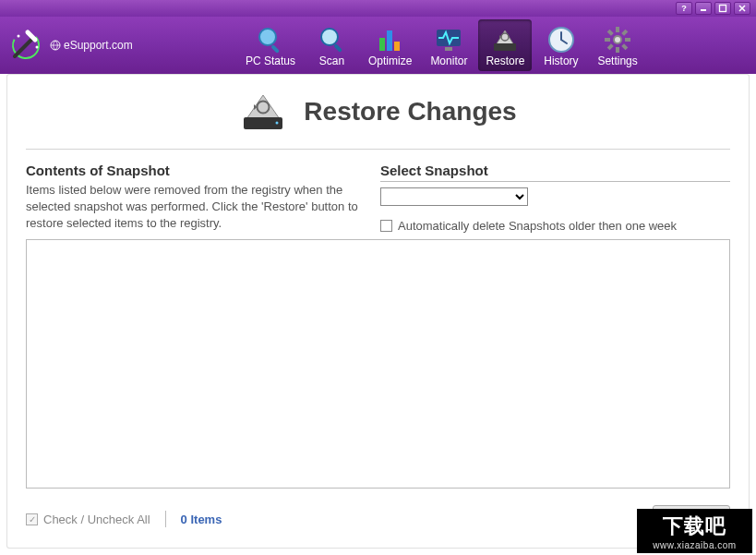  I want to click on monitor-icon, so click(449, 40).